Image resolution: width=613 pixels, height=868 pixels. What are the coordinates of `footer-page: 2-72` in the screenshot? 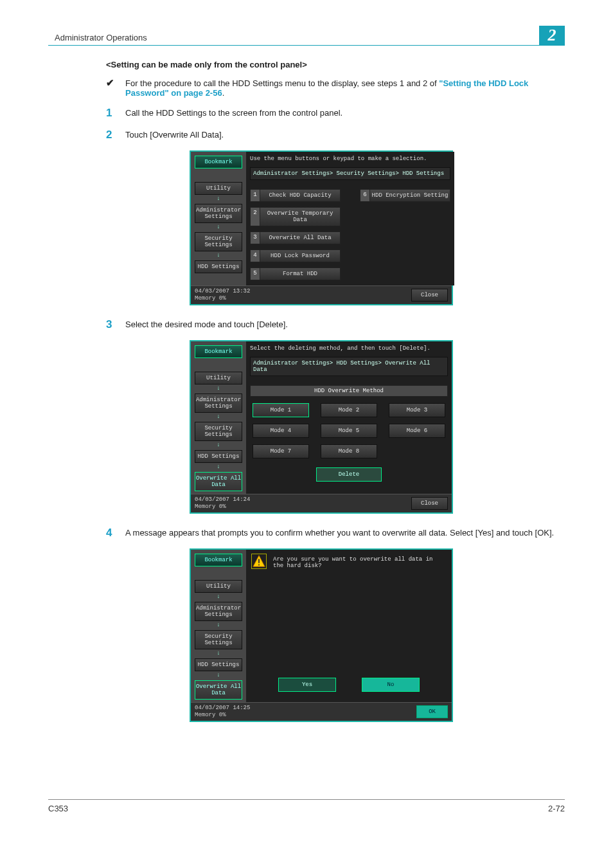 It's located at (556, 809).